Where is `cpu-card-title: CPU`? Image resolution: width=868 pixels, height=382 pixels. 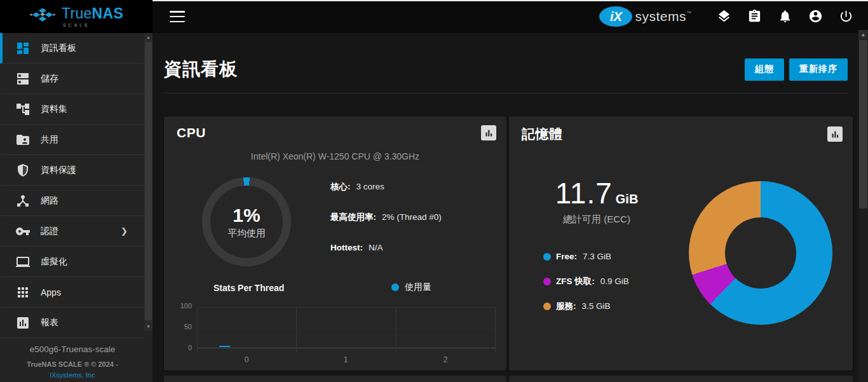
cpu-card-title: CPU is located at coordinates (191, 133).